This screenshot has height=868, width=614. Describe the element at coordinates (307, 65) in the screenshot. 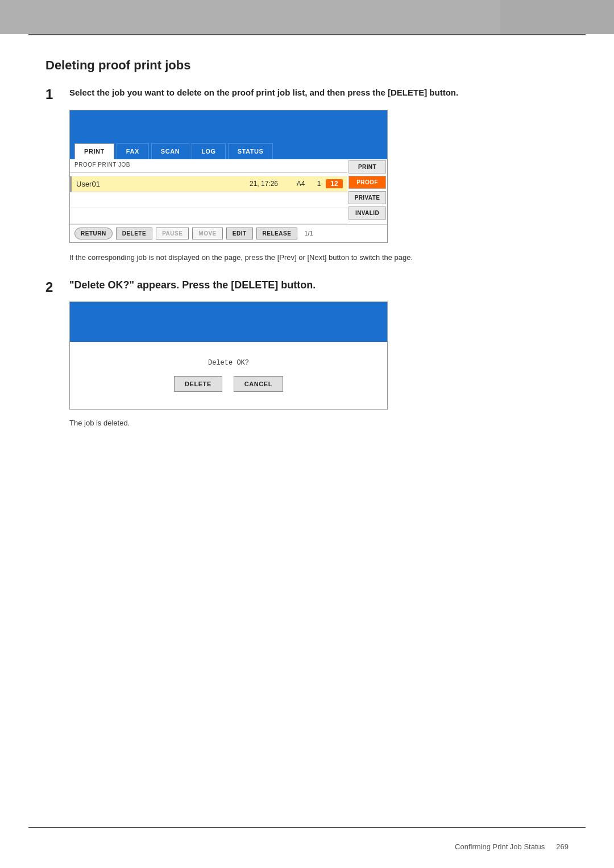

I see `page-title: Deleting proof print jobs` at that location.